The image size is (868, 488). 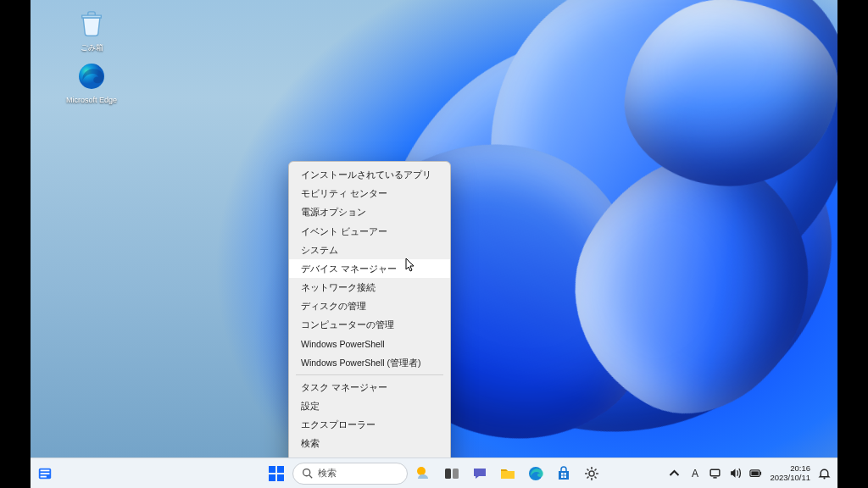 I want to click on folder-icon, so click(x=508, y=474).